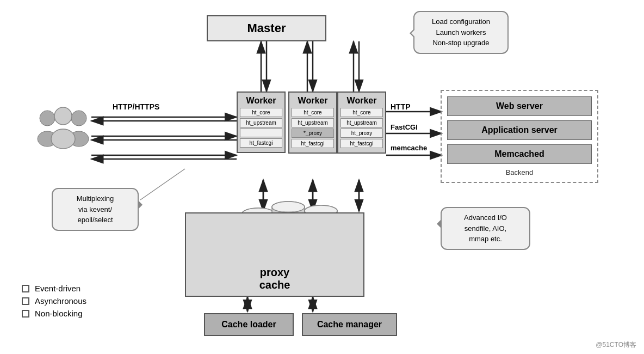  Describe the element at coordinates (95, 220) in the screenshot. I see `mux-line3: epoll/select` at that location.